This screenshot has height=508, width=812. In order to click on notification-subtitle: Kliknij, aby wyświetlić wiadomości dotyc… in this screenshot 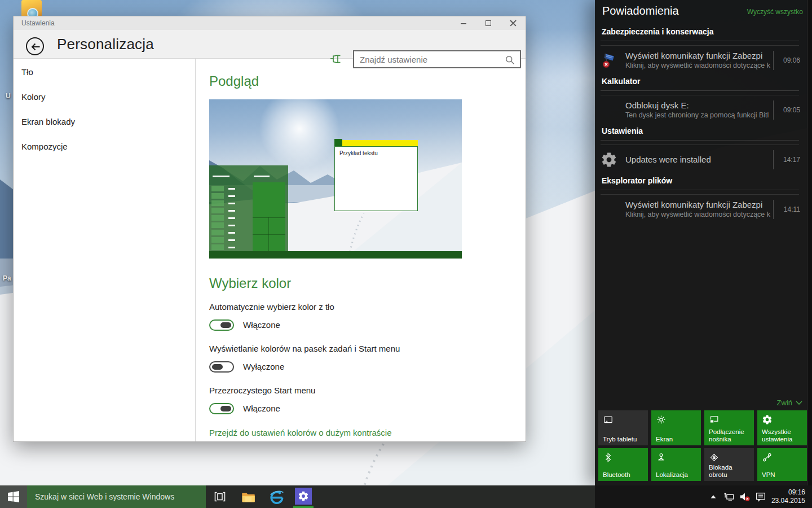, I will do `click(699, 214)`.